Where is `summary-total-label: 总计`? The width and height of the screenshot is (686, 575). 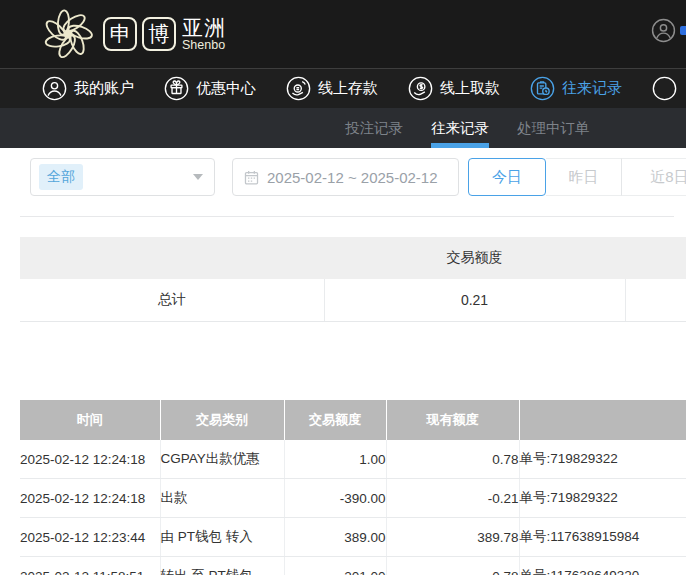
summary-total-label: 总计 is located at coordinates (172, 300).